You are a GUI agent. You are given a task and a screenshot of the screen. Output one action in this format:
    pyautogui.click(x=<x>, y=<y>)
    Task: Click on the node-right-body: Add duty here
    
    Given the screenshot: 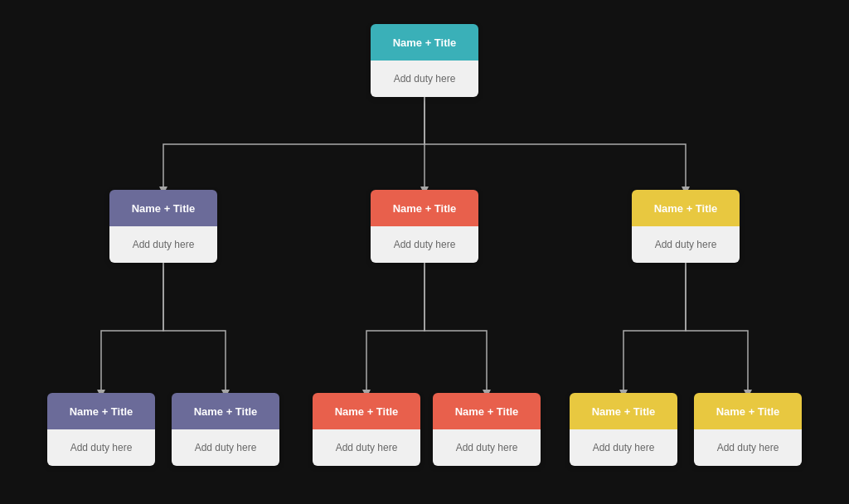 What is the action you would take?
    pyautogui.click(x=686, y=245)
    